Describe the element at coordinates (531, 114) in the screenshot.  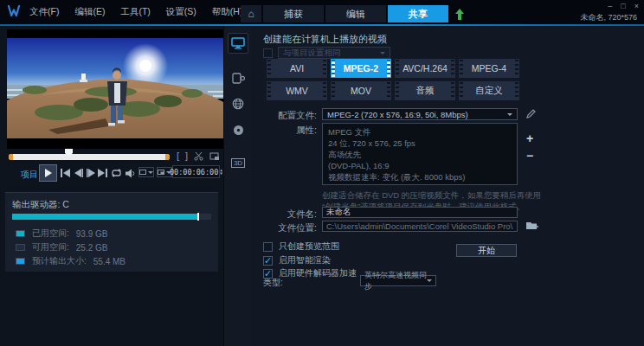
I see `edit-profile-icon` at that location.